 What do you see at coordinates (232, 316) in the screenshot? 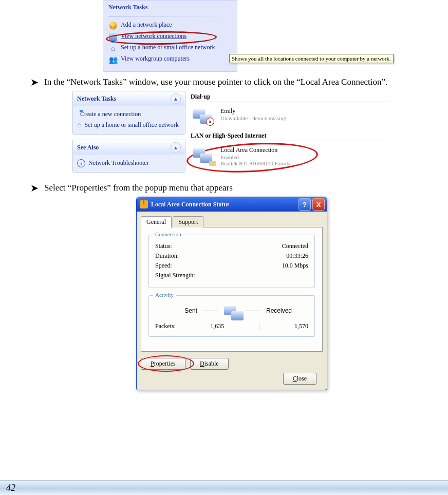
I see `activity-group: Activity Sent Received Packets: 1,635 |` at bounding box center [232, 316].